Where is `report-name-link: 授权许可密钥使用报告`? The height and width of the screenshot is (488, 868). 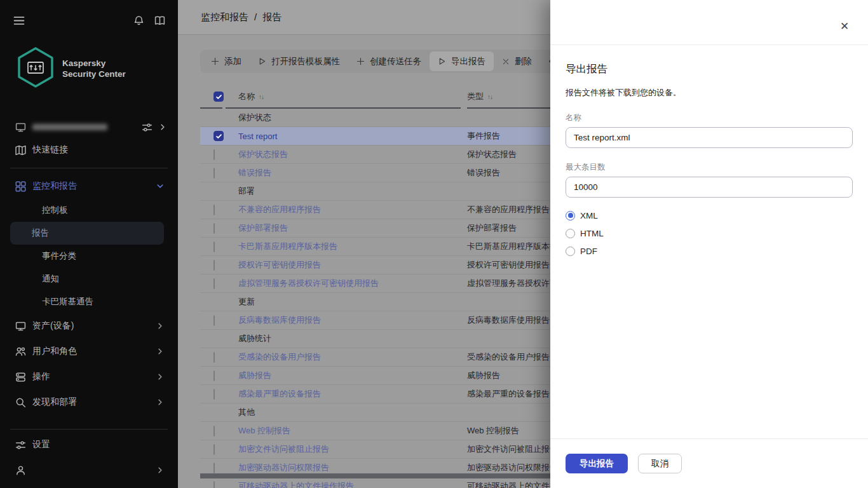 report-name-link: 授权许可密钥使用报告 is located at coordinates (280, 264).